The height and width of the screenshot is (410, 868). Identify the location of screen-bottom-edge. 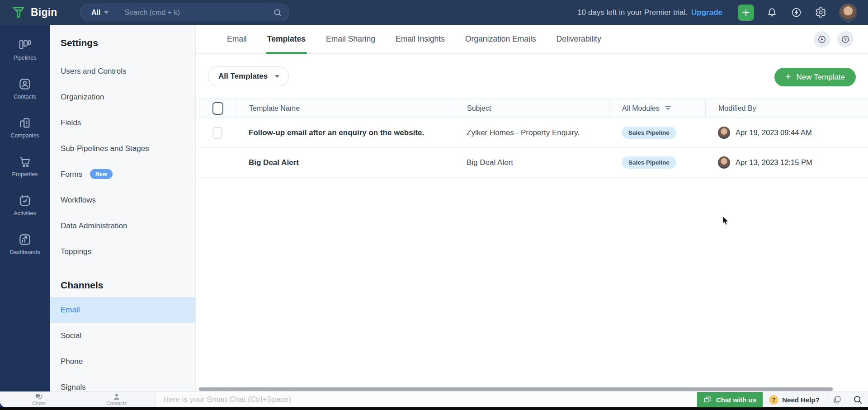
(434, 409).